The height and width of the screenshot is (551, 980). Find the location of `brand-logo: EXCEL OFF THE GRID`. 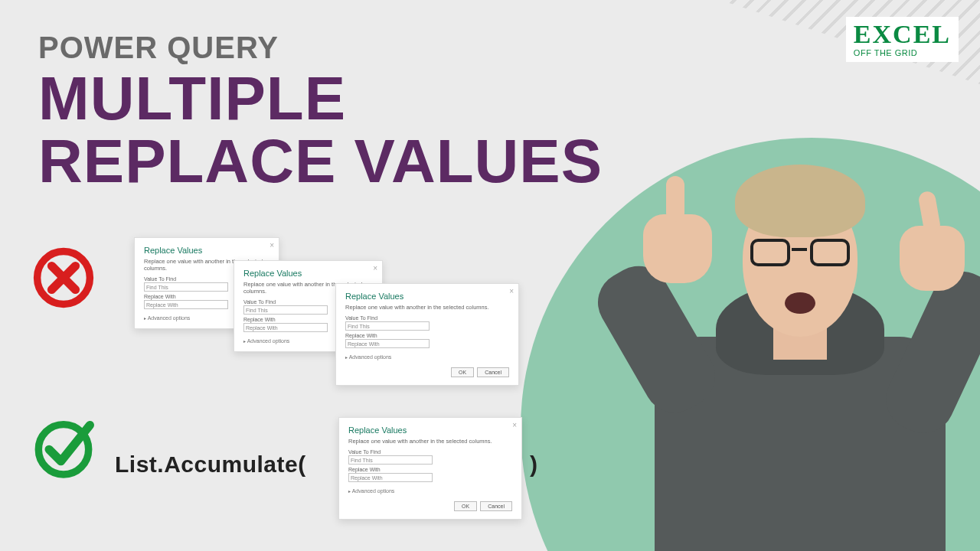

brand-logo: EXCEL OFF THE GRID is located at coordinates (902, 40).